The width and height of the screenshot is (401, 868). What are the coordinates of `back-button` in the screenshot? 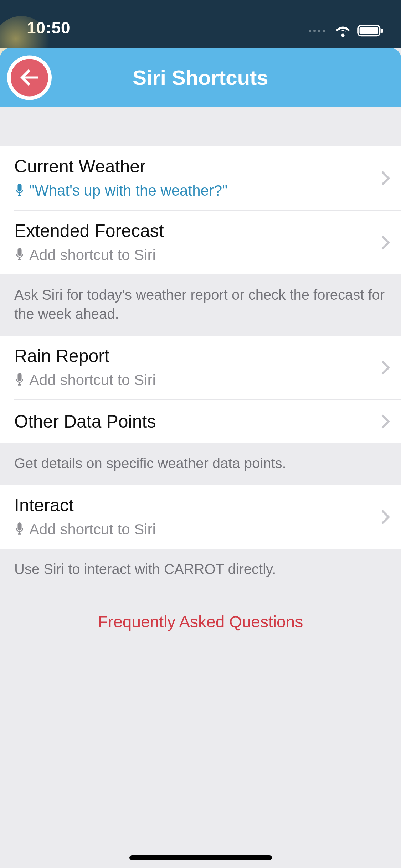 It's located at (29, 78).